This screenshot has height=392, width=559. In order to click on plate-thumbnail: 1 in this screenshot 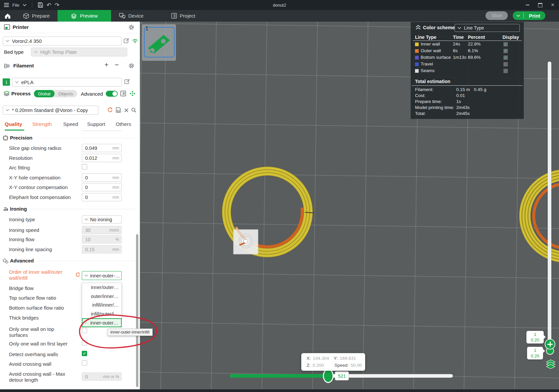, I will do `click(159, 43)`.